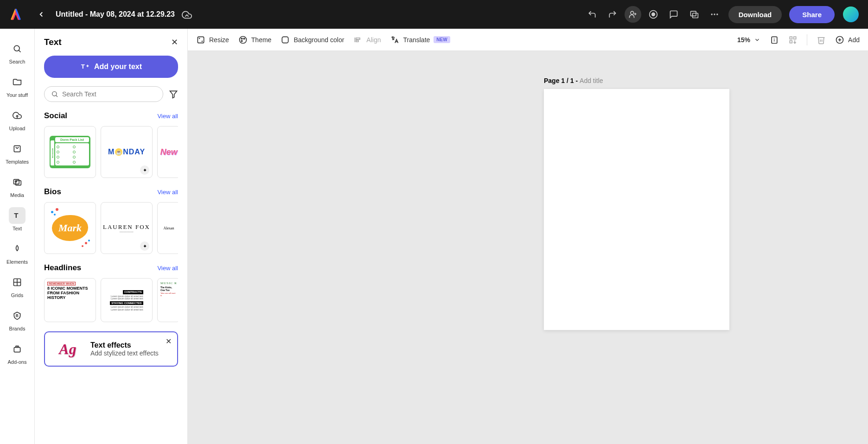  Describe the element at coordinates (848, 40) in the screenshot. I see `add-page-button: Add` at that location.